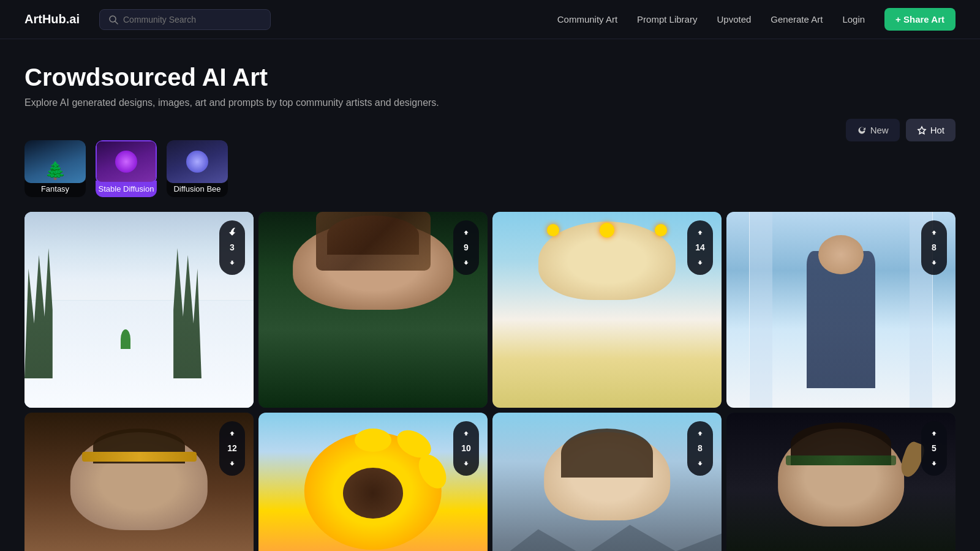 The width and height of the screenshot is (980, 551). What do you see at coordinates (920, 20) in the screenshot?
I see `share-art-button: + Share Art` at bounding box center [920, 20].